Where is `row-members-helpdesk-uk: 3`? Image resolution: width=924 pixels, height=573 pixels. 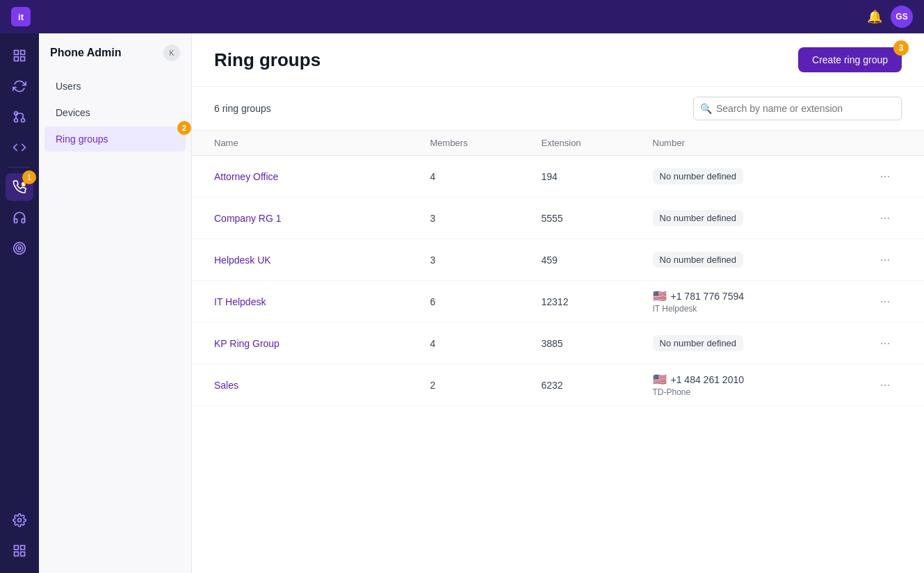 row-members-helpdesk-uk: 3 is located at coordinates (486, 260).